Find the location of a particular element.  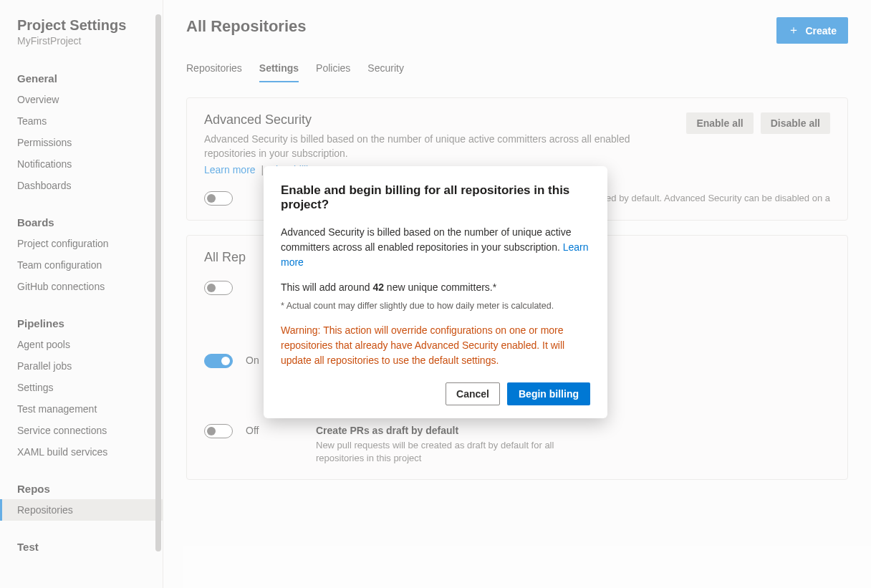

dialog-body-2: This will add around 42 new unique commi… is located at coordinates (436, 288).